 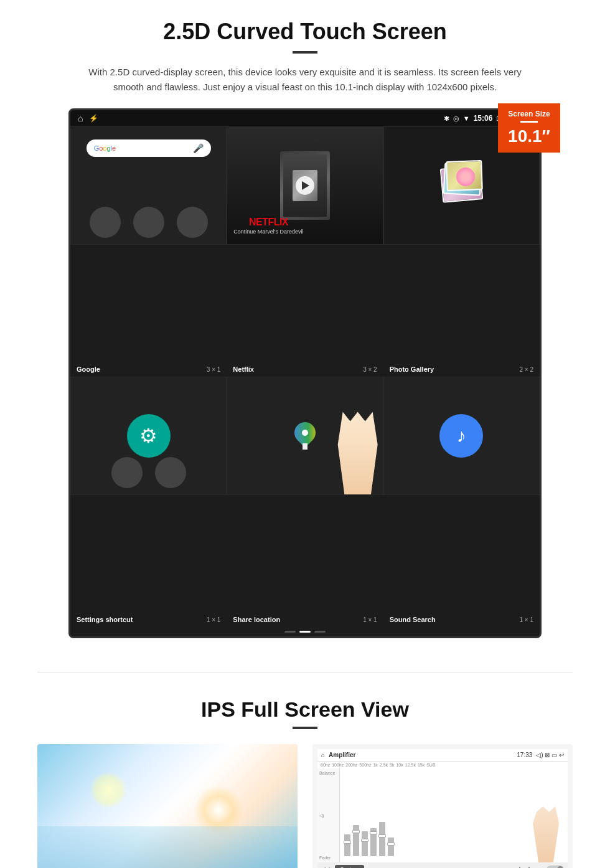 I want to click on fader-label: Fader, so click(x=329, y=858).